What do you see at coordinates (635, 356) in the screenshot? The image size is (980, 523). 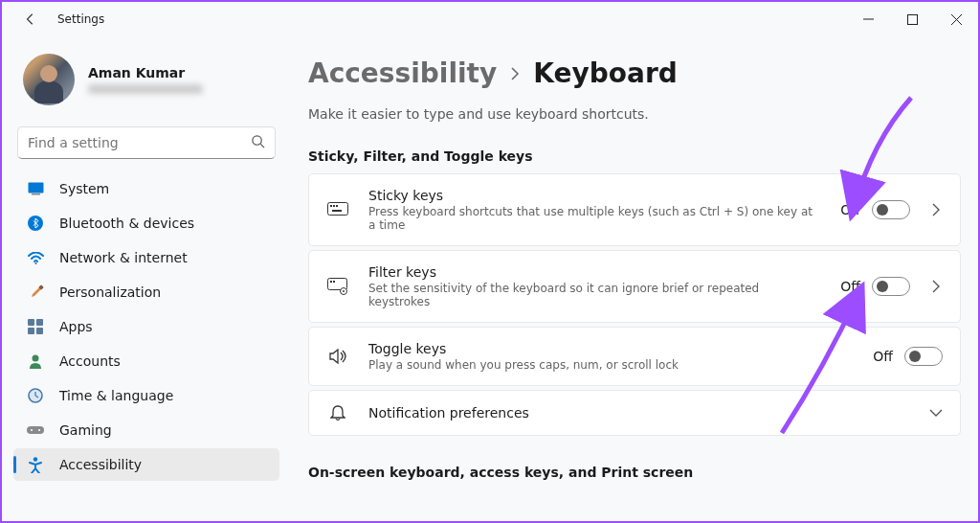 I see `setting-row-toggle-keys: Toggle keys Play a sound when you press …` at bounding box center [635, 356].